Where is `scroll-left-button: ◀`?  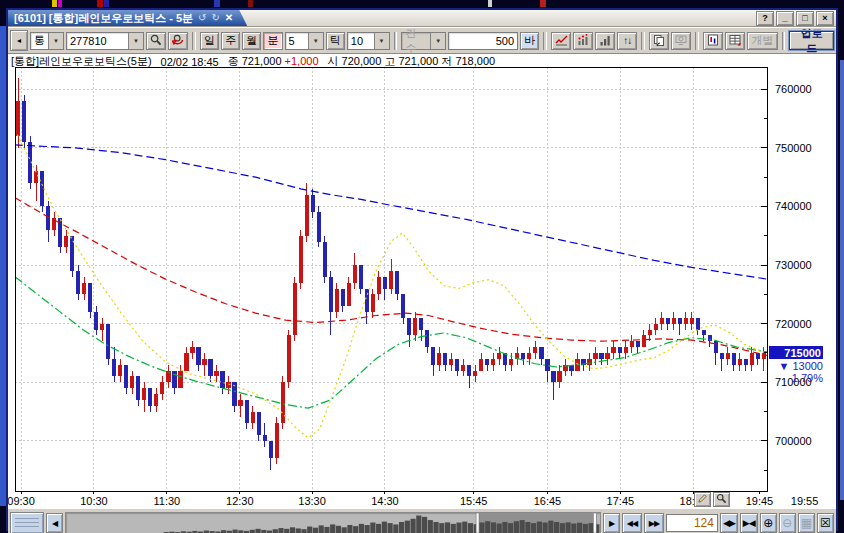 scroll-left-button: ◀ is located at coordinates (54, 523).